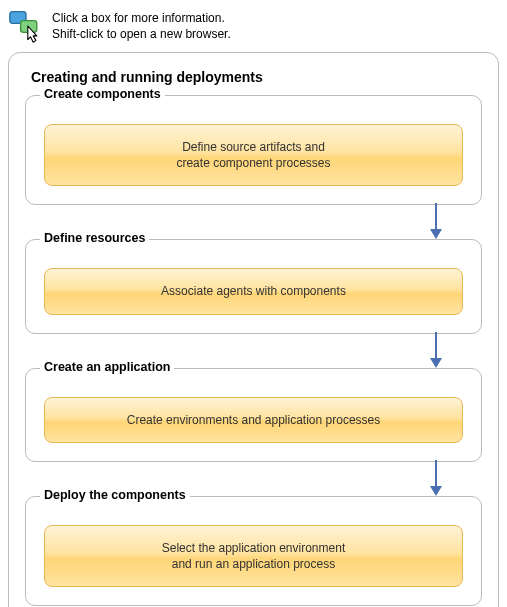  Describe the element at coordinates (256, 77) in the screenshot. I see `main-title: Creating and running deployments` at that location.